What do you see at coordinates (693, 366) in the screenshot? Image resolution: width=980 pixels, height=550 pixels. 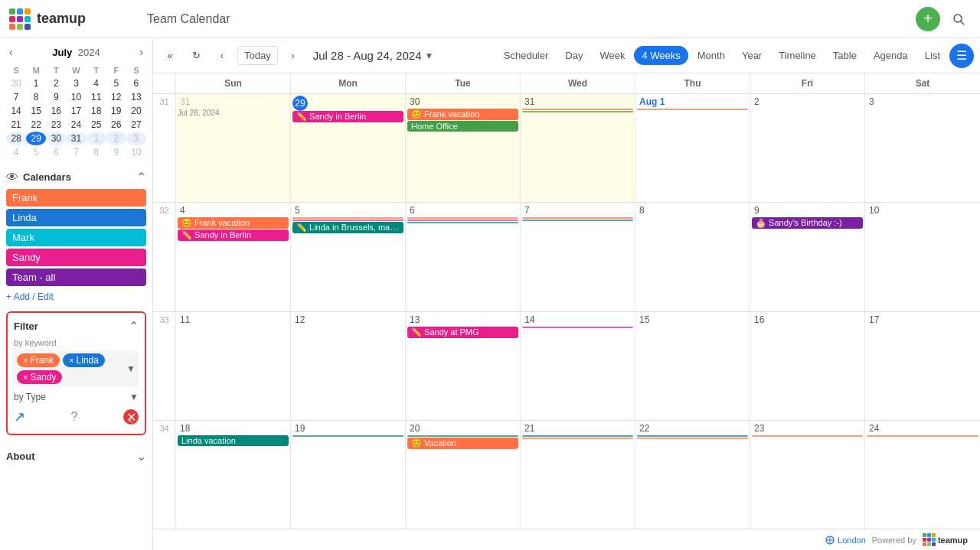 I see `day-cell-aug15: 15` at bounding box center [693, 366].